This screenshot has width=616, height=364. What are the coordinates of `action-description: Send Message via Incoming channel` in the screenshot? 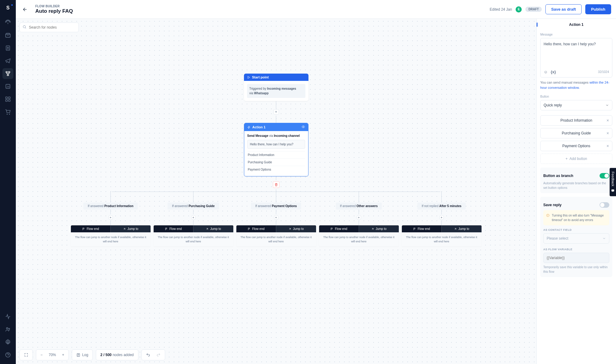 It's located at (276, 136).